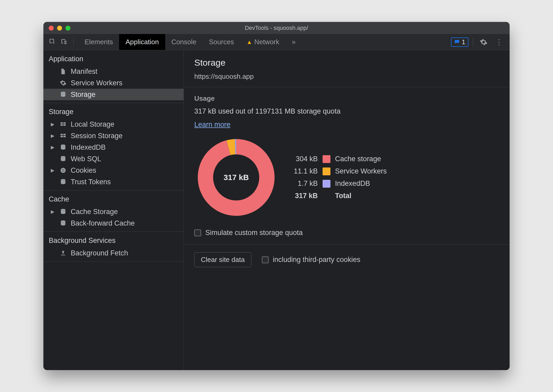 This screenshot has width=553, height=392. What do you see at coordinates (114, 136) in the screenshot?
I see `sidebar-item-session-storage: ▶Session Storage` at bounding box center [114, 136].